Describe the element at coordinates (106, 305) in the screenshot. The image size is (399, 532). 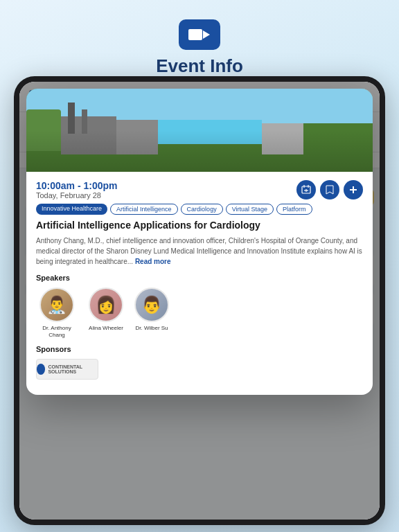
I see `speaker-face-2: 👩` at that location.